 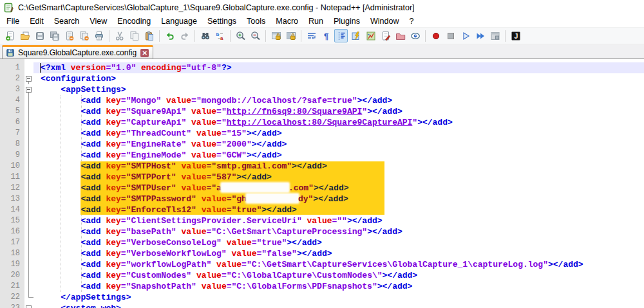 What do you see at coordinates (339, 100) in the screenshot?
I see `code-text: <add key="Mongo" value="mongodb://localh…` at bounding box center [339, 100].